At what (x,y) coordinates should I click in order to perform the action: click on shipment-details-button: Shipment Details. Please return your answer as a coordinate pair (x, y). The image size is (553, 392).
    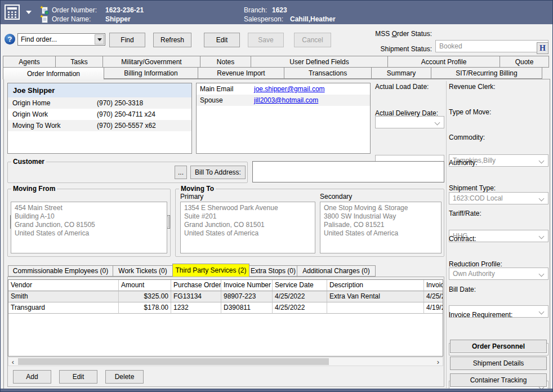
    Looking at the image, I should click on (498, 363).